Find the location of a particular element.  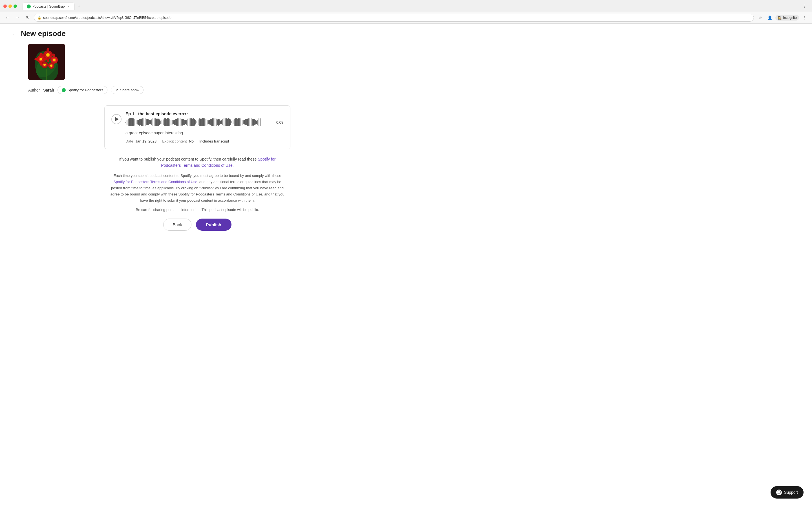

author-label: Author is located at coordinates (34, 90).